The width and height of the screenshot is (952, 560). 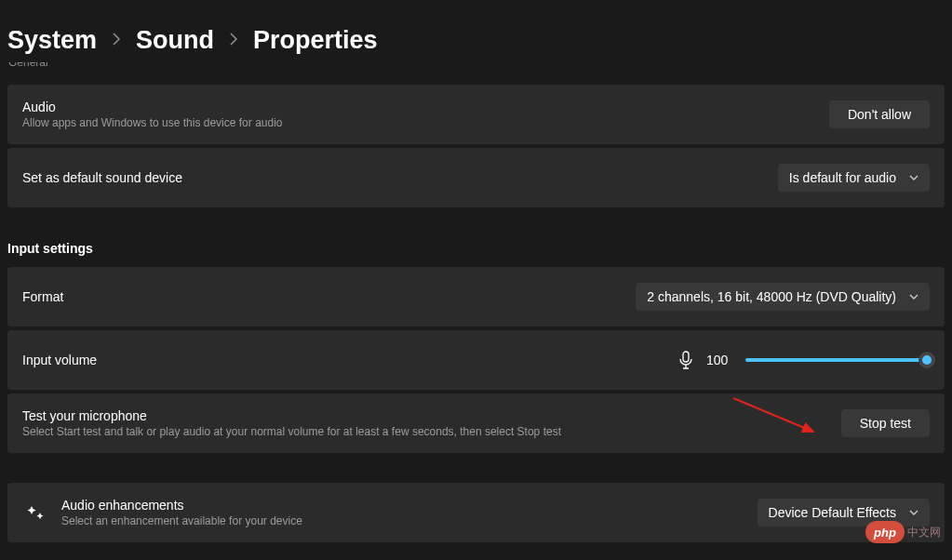 I want to click on format-panel: Format 2 channels, 16 bit, 48000 Hz (DVD…, so click(x=476, y=297).